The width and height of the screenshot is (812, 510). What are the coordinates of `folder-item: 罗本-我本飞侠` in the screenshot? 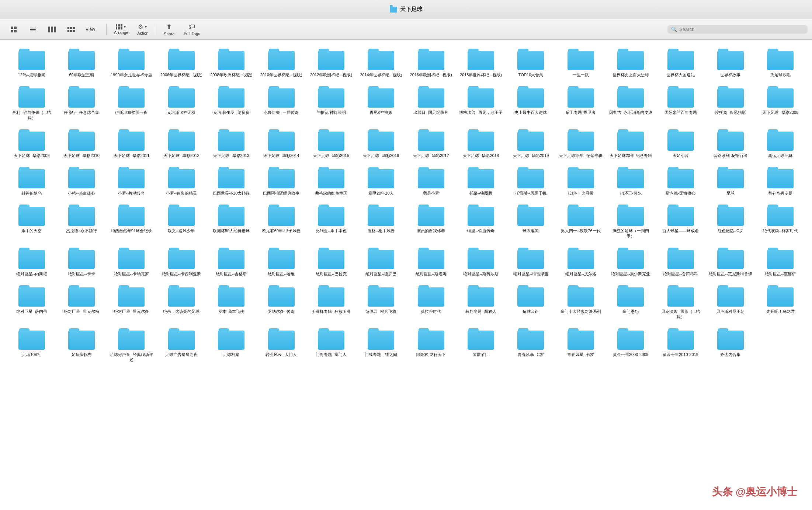 It's located at (232, 302).